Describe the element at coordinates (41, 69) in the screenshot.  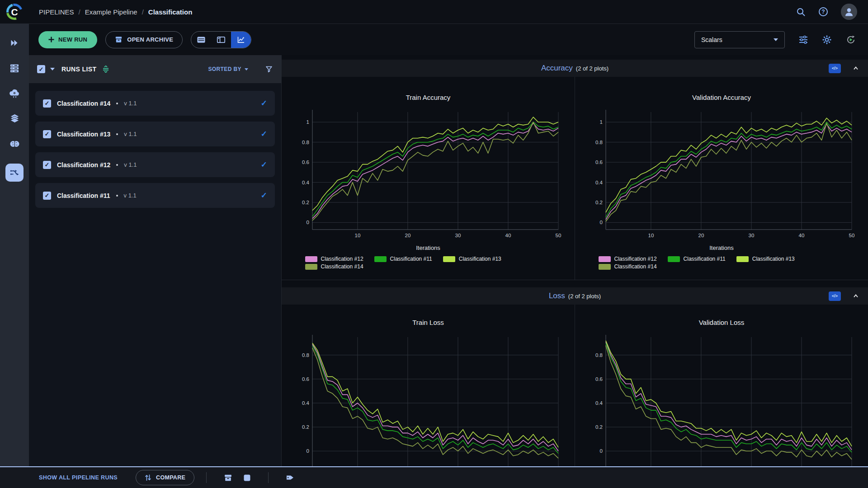
I see `select-all-checkbox: ✓` at that location.